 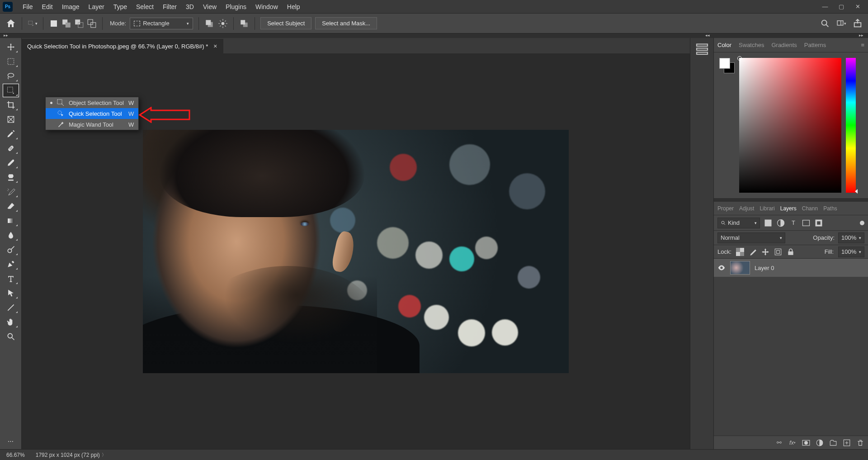 I want to click on menu-plugins: Plugins, so click(x=236, y=7).